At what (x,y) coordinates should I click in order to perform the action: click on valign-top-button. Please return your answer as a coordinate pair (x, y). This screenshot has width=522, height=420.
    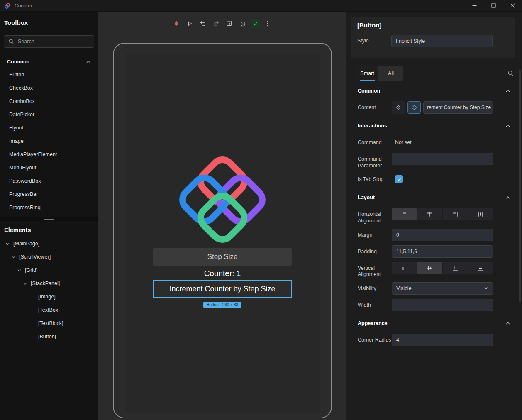
    Looking at the image, I should click on (404, 268).